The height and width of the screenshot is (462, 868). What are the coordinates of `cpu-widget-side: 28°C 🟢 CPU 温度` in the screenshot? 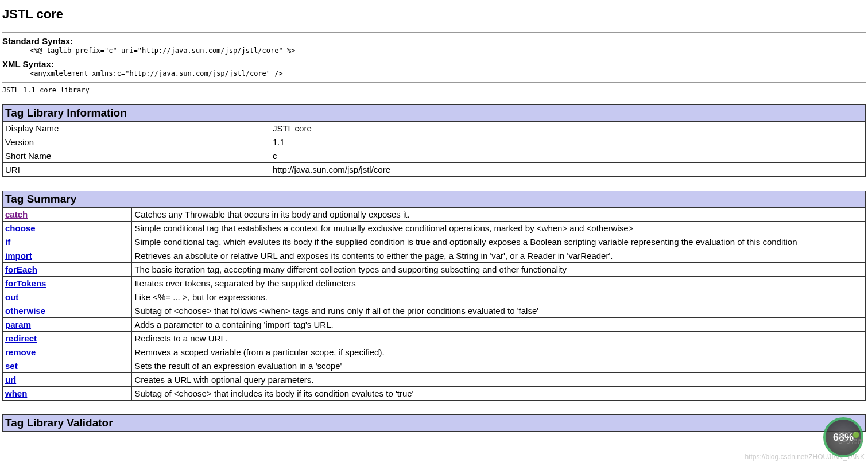 It's located at (851, 438).